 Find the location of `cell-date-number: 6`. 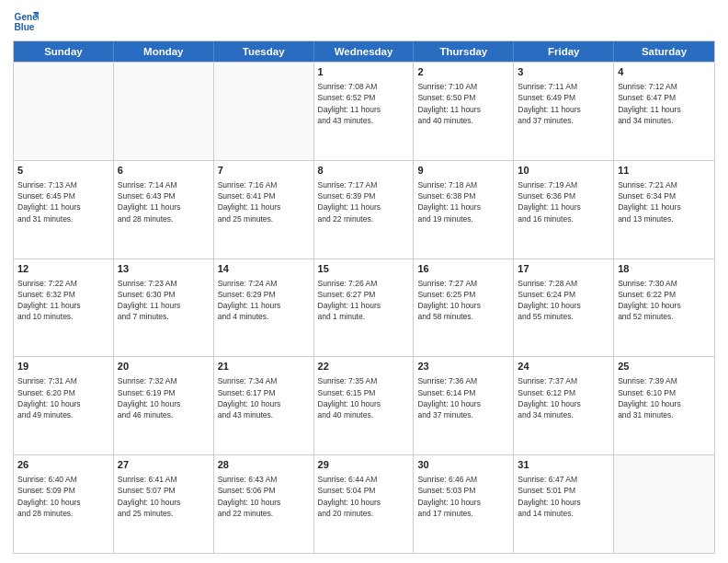

cell-date-number: 6 is located at coordinates (164, 171).